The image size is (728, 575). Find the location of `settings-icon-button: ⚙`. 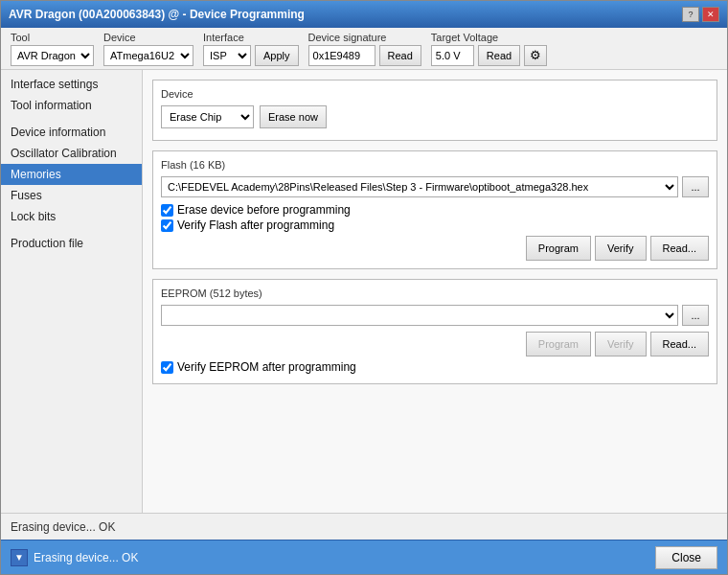

settings-icon-button: ⚙ is located at coordinates (535, 56).